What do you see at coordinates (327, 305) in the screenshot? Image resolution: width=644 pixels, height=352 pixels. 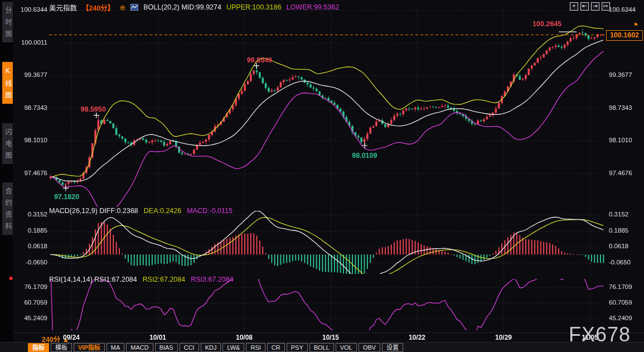 I see `rsi-pane` at bounding box center [327, 305].